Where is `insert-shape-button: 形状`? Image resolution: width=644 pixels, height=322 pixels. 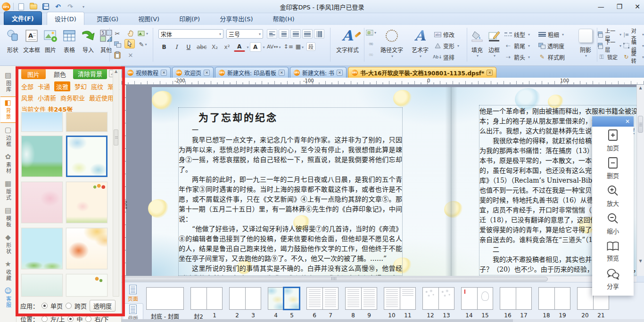 insert-shape-button: 形状 is located at coordinates (13, 40).